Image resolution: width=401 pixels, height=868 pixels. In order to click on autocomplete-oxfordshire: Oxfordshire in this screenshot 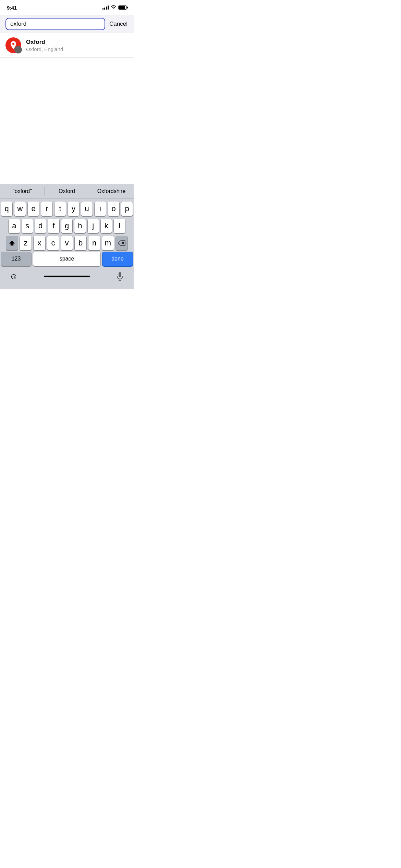, I will do `click(111, 191)`.